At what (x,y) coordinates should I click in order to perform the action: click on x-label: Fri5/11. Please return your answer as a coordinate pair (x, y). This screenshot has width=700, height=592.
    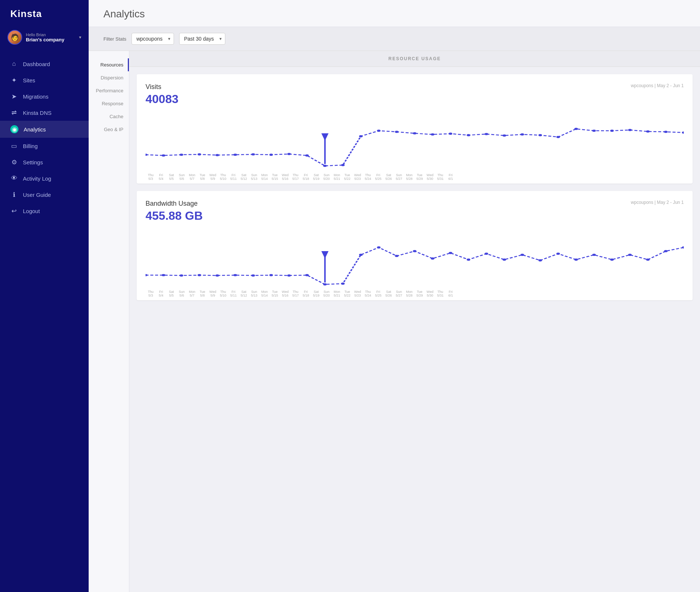
    Looking at the image, I should click on (233, 177).